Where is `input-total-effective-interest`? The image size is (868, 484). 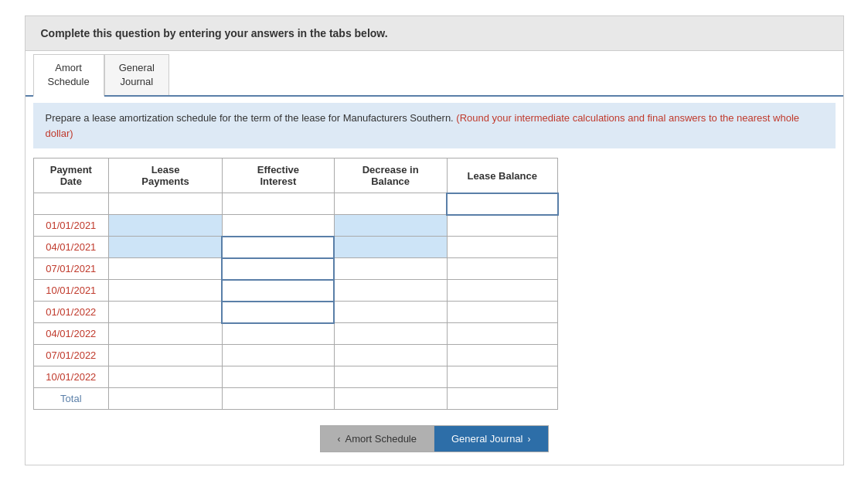 input-total-effective-interest is located at coordinates (278, 399).